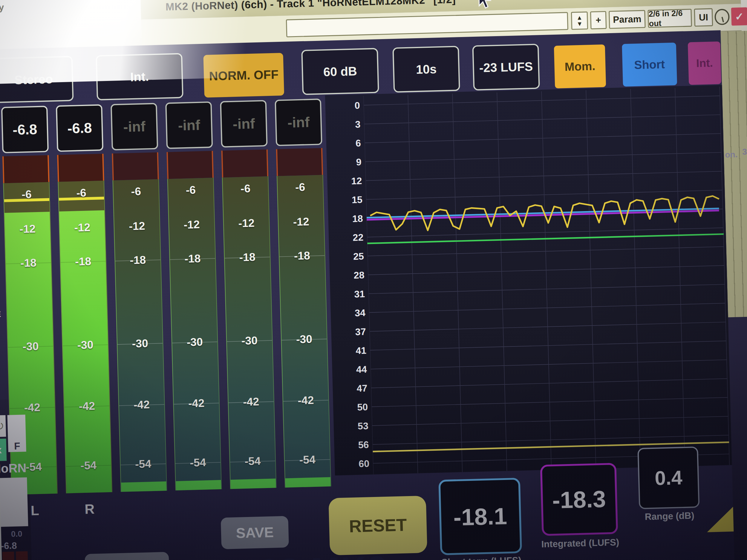  Describe the element at coordinates (357, 408) in the screenshot. I see `graph-scale-label: 50` at that location.